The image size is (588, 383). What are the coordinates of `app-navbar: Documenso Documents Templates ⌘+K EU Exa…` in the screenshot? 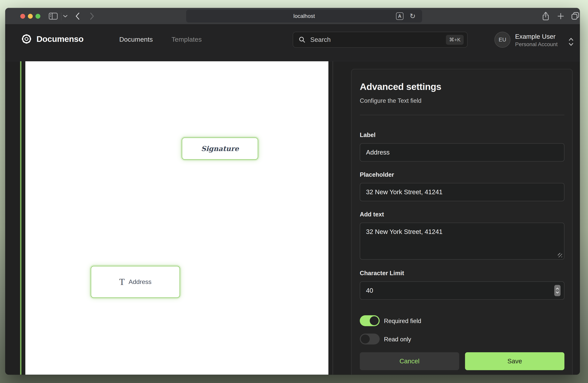 It's located at (293, 43).